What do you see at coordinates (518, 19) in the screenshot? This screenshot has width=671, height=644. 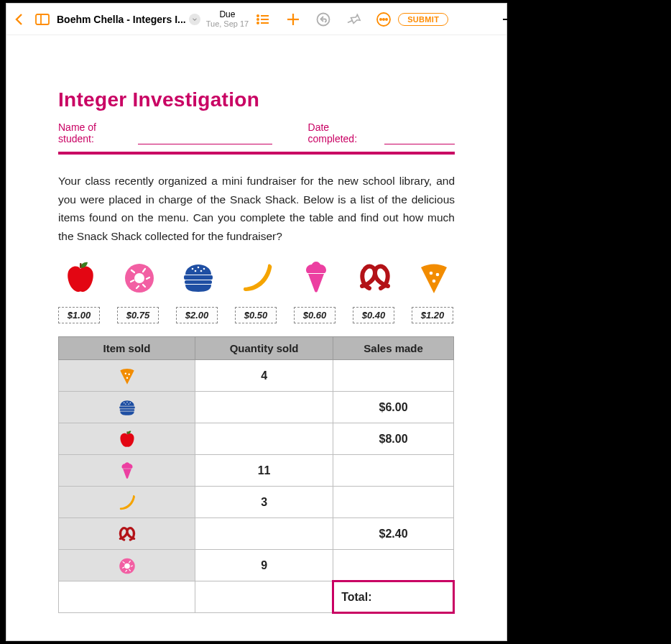 I see `callout-line` at bounding box center [518, 19].